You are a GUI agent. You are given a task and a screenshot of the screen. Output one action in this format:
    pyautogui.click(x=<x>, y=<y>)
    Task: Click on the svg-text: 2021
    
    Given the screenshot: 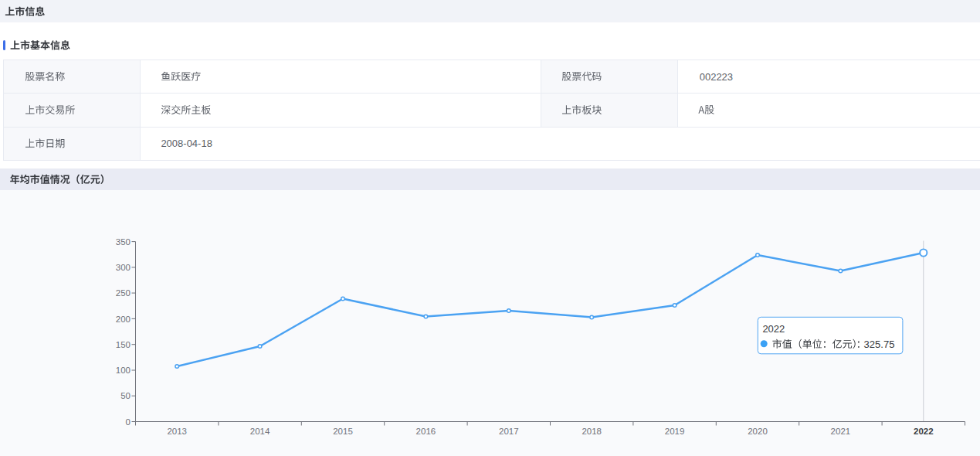 What is the action you would take?
    pyautogui.click(x=841, y=431)
    